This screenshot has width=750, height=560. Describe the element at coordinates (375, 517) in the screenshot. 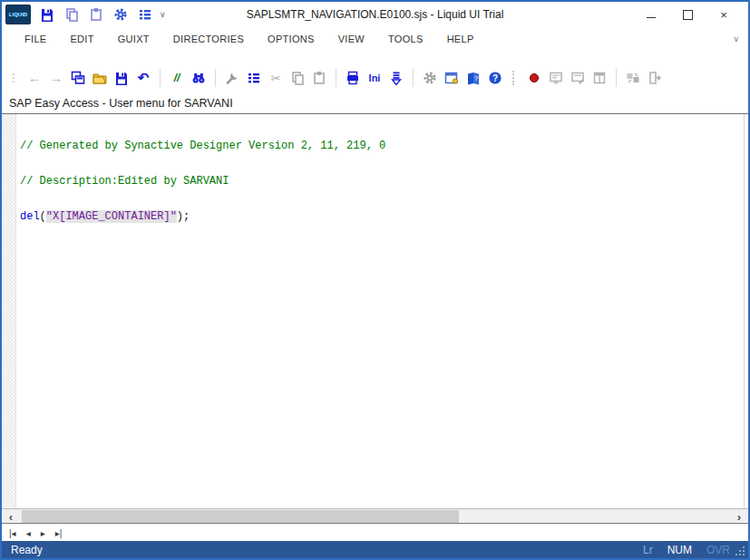

I see `horizontal-scrollbar: ‹ ›` at that location.